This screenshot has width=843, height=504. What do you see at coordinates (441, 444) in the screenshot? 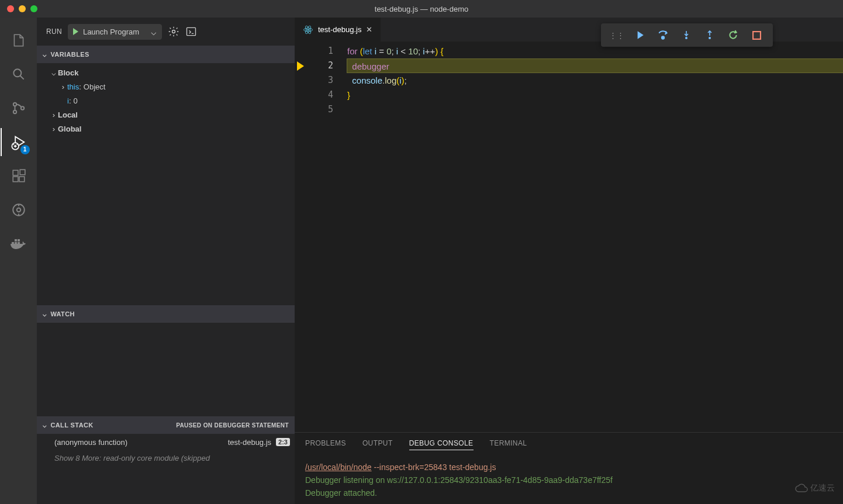
I see `panel-tab: DEBUG CONSOLE` at bounding box center [441, 444].